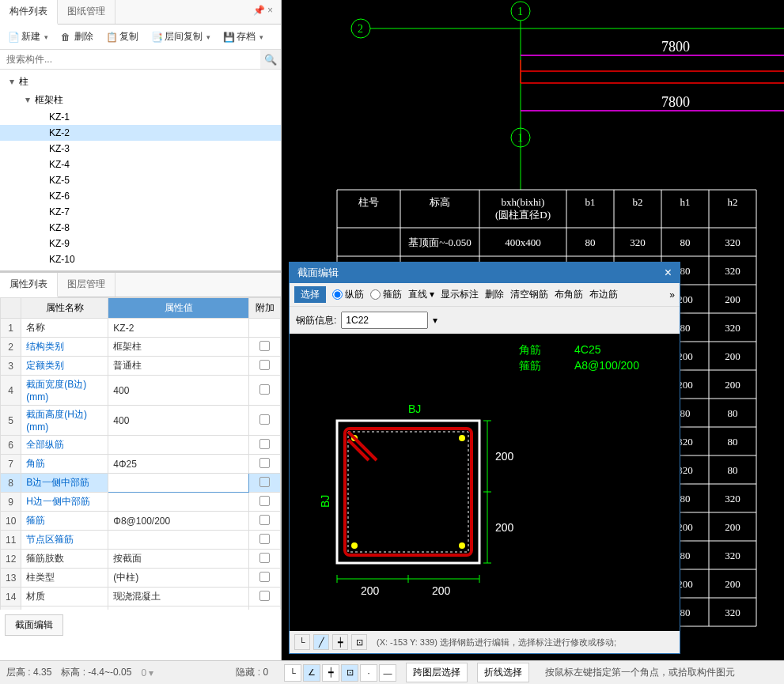 This screenshot has width=784, height=684. Describe the element at coordinates (529, 294) in the screenshot. I see `clear-rebar-button: 清空钢筋` at that location.